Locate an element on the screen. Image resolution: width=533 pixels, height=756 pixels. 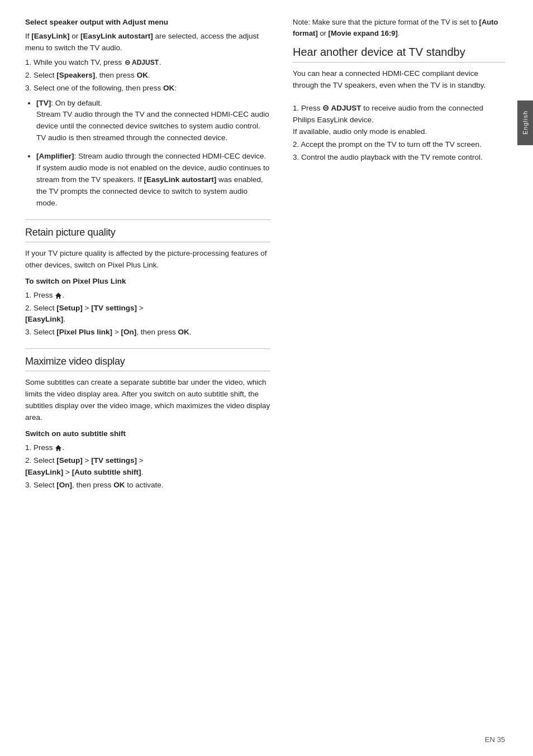
retain-picture-heading: Retain picture quality is located at coordinates (147, 235).